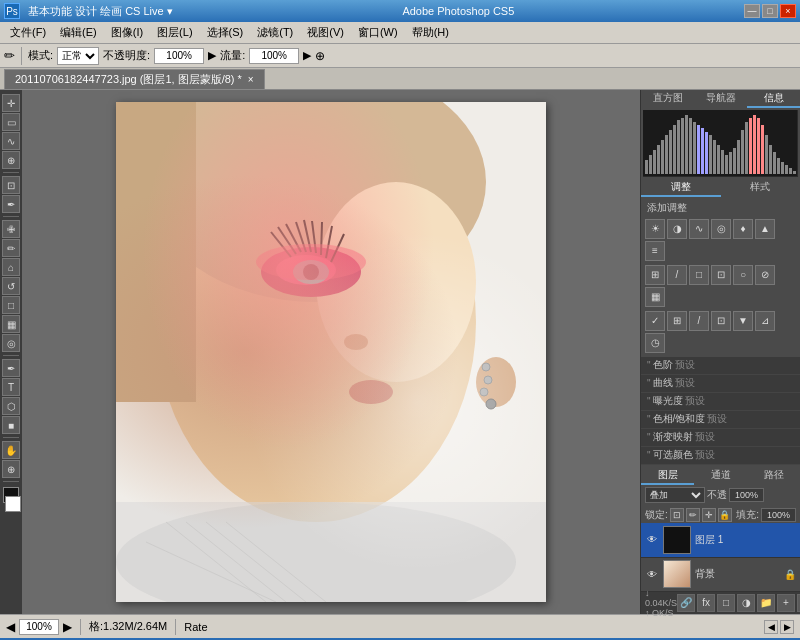  Describe the element at coordinates (11, 248) in the screenshot. I see `brush-tool: ✏` at that location.